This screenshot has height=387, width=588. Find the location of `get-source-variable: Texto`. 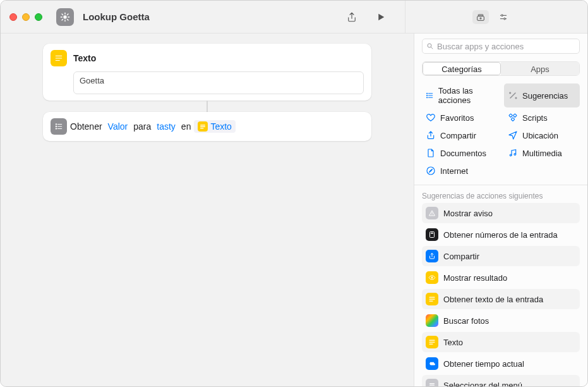

get-source-variable: Texto is located at coordinates (215, 126).